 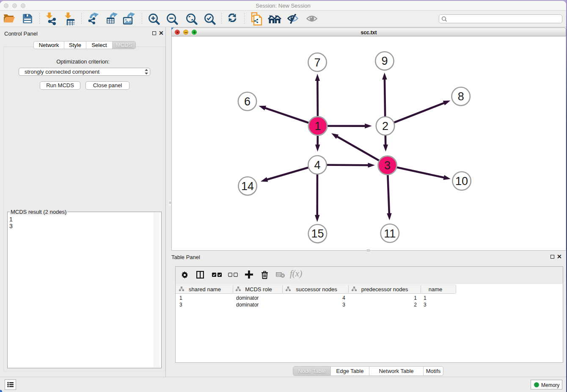 What do you see at coordinates (462, 181) in the screenshot?
I see `svg-text: 10` at bounding box center [462, 181].